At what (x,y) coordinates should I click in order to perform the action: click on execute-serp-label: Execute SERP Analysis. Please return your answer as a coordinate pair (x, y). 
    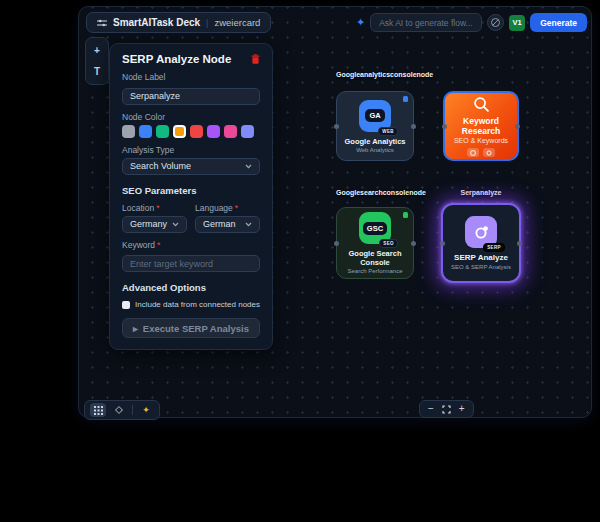
    Looking at the image, I should click on (196, 328).